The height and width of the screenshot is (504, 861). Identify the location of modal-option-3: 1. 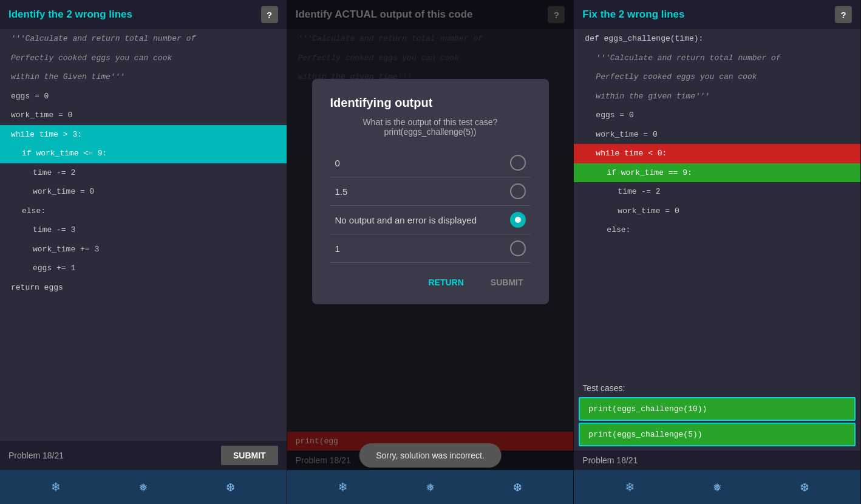
(431, 249).